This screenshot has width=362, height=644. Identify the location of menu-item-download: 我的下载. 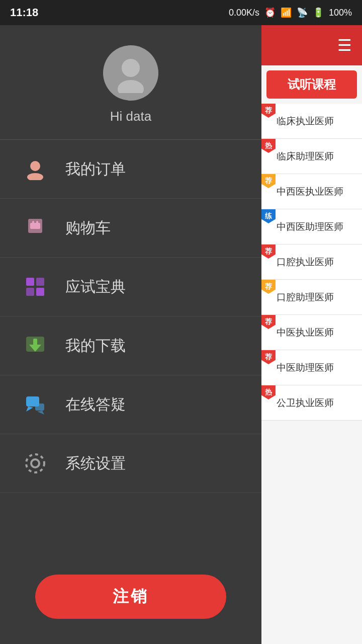
(131, 346).